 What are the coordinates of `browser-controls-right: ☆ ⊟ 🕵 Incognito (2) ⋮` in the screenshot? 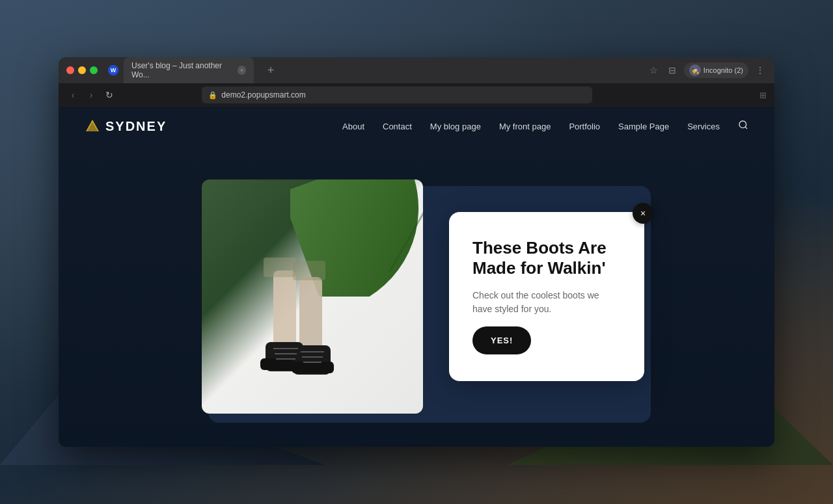 It's located at (707, 70).